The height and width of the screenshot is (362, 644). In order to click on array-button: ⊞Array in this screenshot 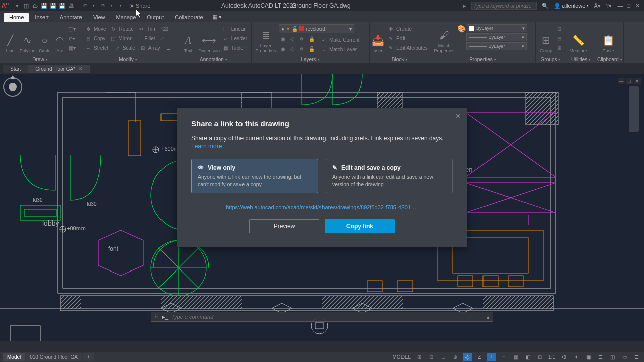, I will do `click(150, 48)`.